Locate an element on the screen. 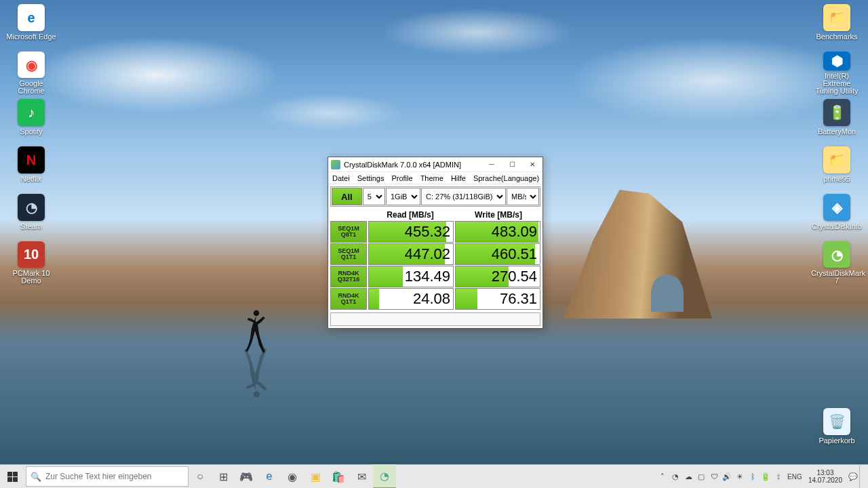 This screenshot has height=488, width=868. show-desktop-button is located at coordinates (861, 476).